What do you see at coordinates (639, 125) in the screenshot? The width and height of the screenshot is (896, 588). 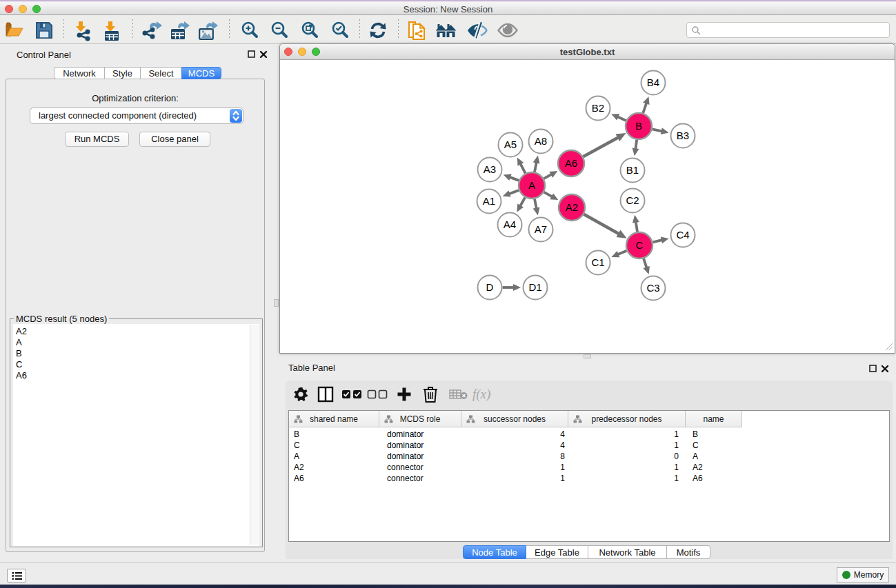 I see `svg-text: B` at bounding box center [639, 125].